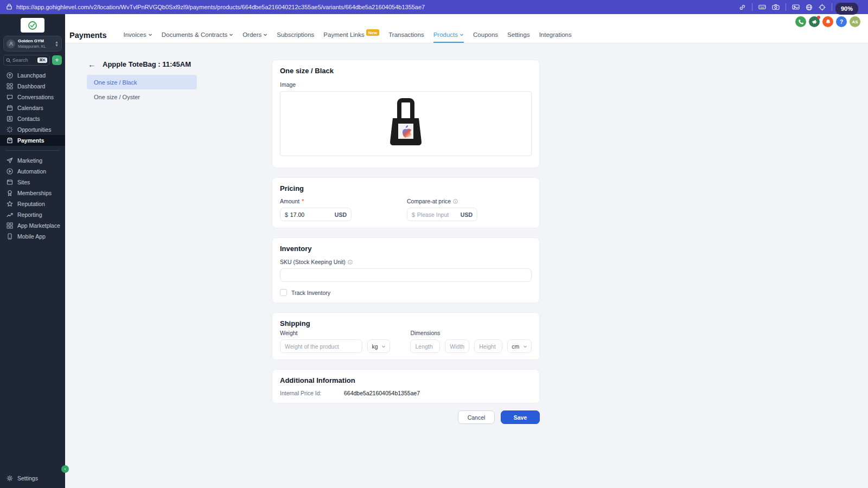 This screenshot has height=488, width=868. I want to click on user-avatar: AS, so click(855, 22).